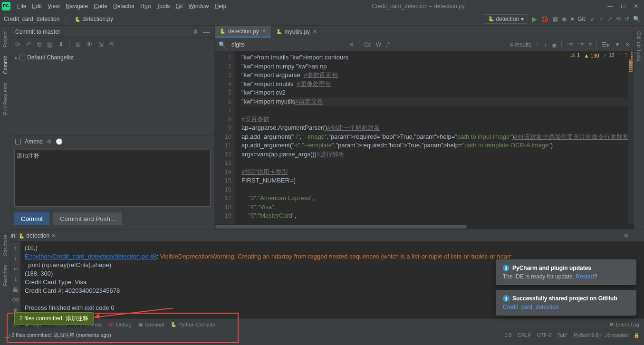  I want to click on amend-checkbox, so click(18, 142).